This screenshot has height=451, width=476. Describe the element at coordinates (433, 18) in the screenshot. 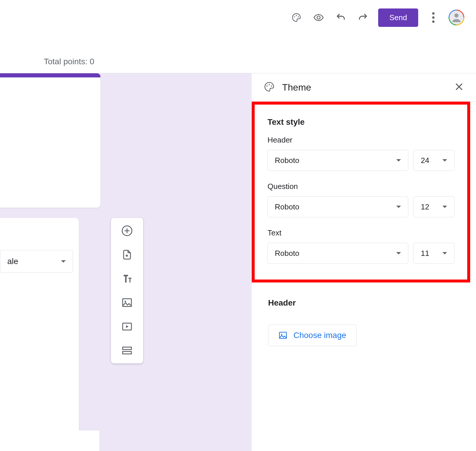

I see `more-options-button` at that location.